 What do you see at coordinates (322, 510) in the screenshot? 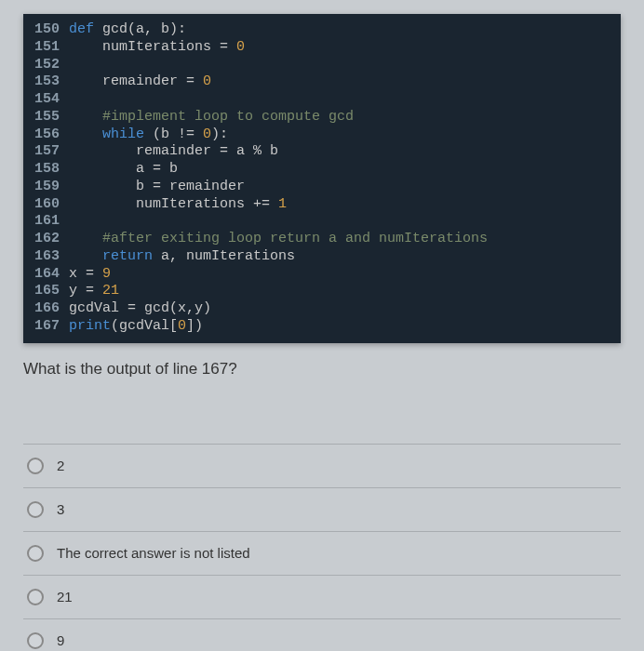
I see `answer-option: 3` at bounding box center [322, 510].